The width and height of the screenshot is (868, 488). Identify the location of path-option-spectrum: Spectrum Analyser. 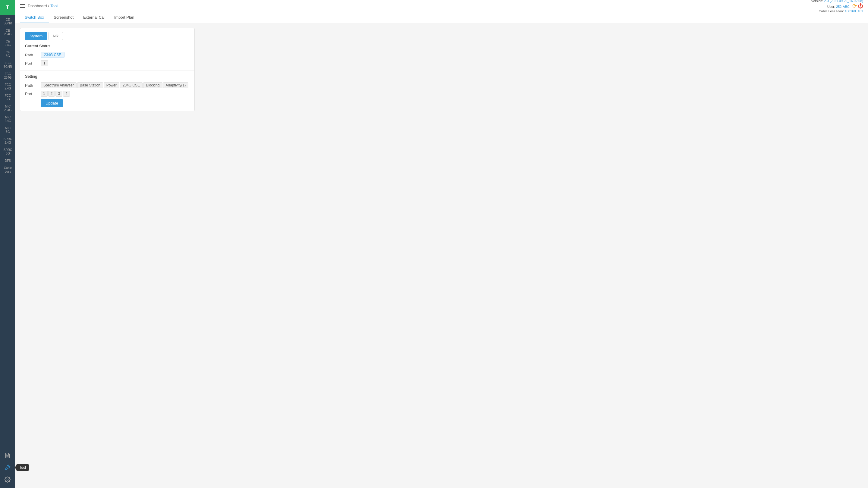
(59, 85).